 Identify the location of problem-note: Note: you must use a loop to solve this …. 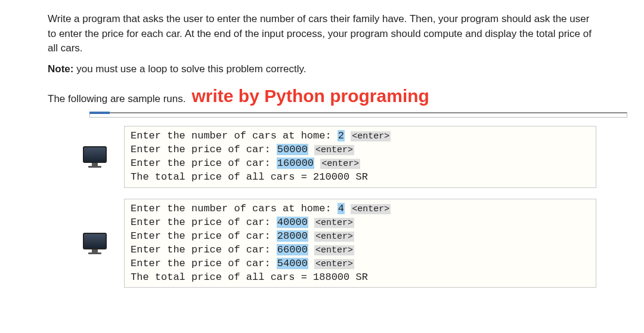
(322, 69).